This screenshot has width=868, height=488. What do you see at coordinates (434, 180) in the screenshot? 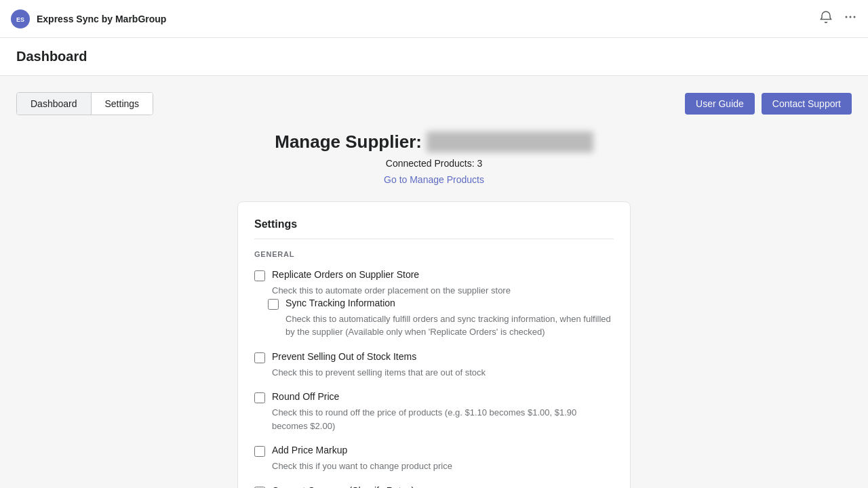
I see `manage-products-link: Go to Manage Products` at bounding box center [434, 180].